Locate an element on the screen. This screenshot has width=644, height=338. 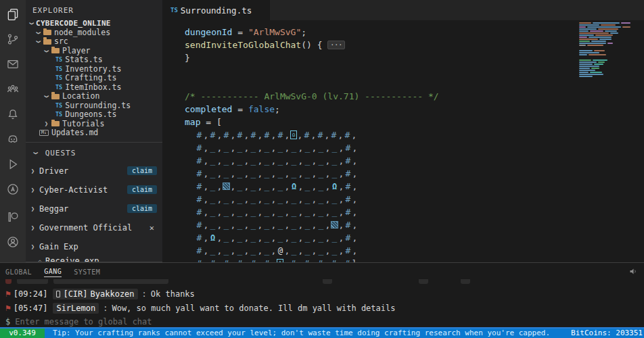
tree-item-updates-md: M↓Updates.md is located at coordinates (94, 133).